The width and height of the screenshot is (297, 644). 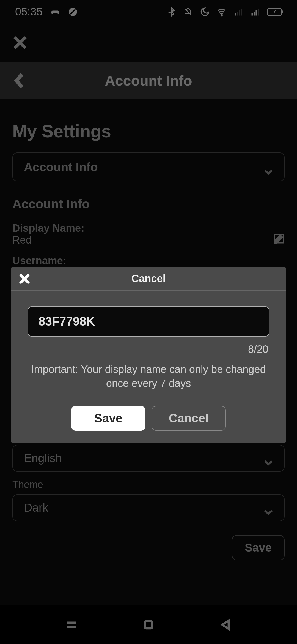 I want to click on status-time: 05:35, so click(x=29, y=12).